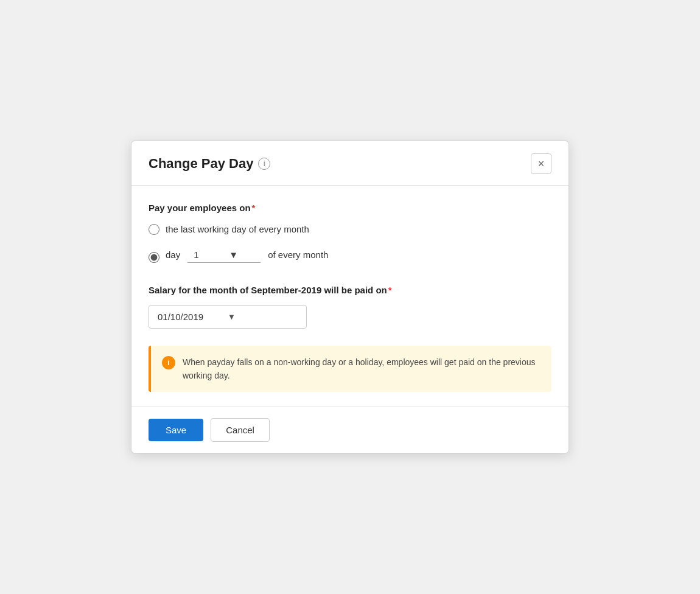  I want to click on last-working-day-label: the last working day of every month, so click(237, 229).